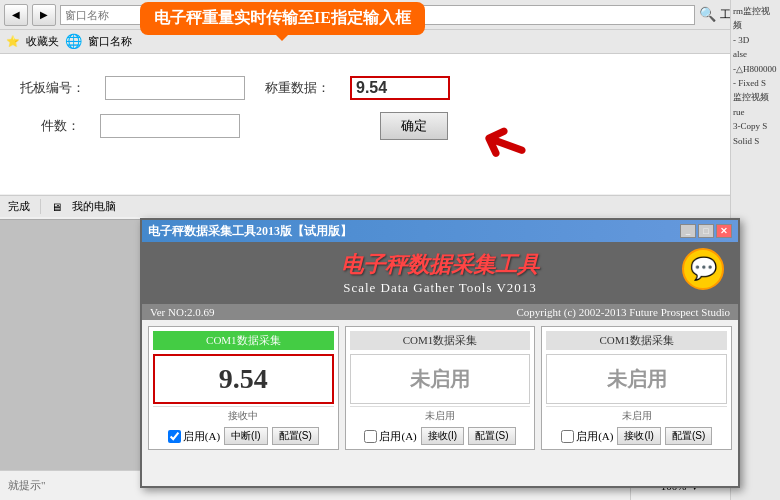 This screenshot has height=500, width=780. I want to click on right-panel-content: rm监控视频 - 3D alse -△H800000 - Fixed S 监控视…, so click(756, 76).